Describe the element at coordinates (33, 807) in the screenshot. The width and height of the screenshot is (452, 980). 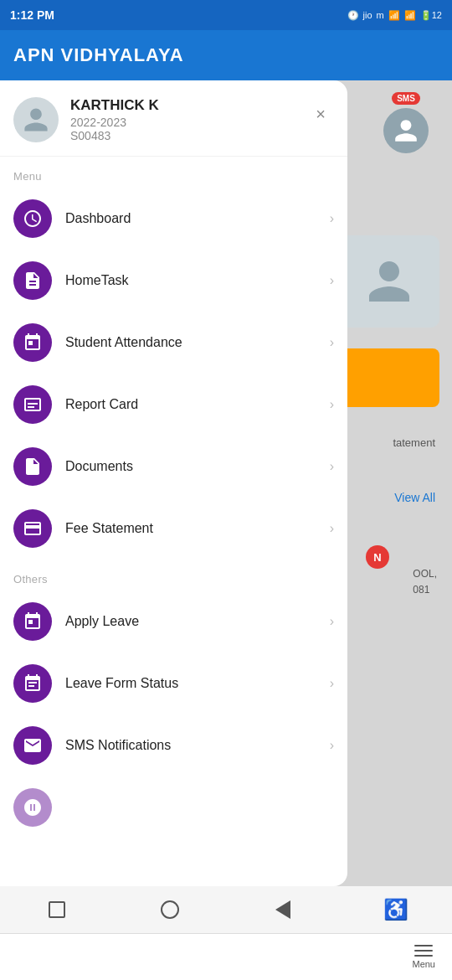
I see `partial-icon-circle` at that location.